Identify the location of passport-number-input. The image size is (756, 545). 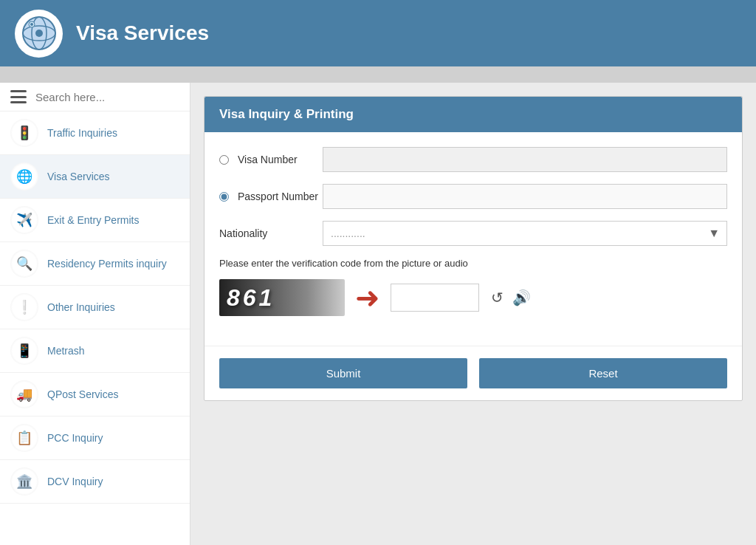
(525, 196).